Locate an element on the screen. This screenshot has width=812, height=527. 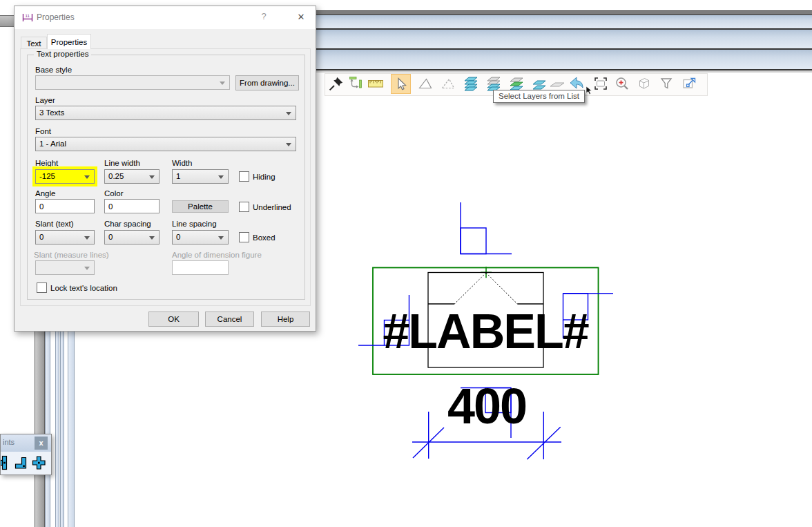
triangle-dashed-icon is located at coordinates (447, 84).